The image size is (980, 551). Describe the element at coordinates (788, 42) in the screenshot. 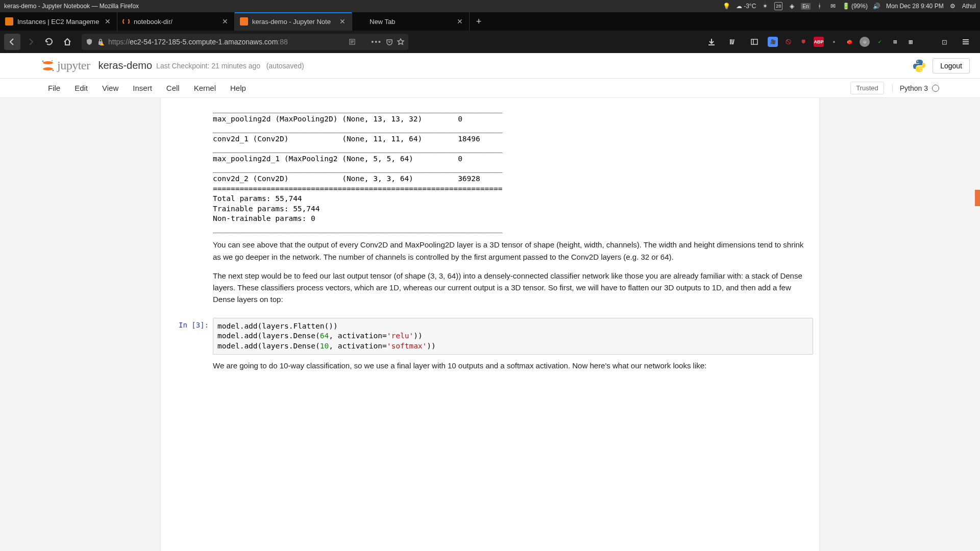

I see `noscript-ext-icon: 🚫` at that location.